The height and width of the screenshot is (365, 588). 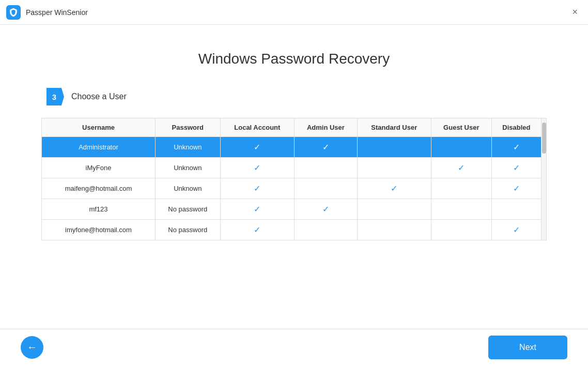 What do you see at coordinates (291, 168) in the screenshot?
I see `table-row: iMyFone Unknown ✓ ✓ ✓` at bounding box center [291, 168].